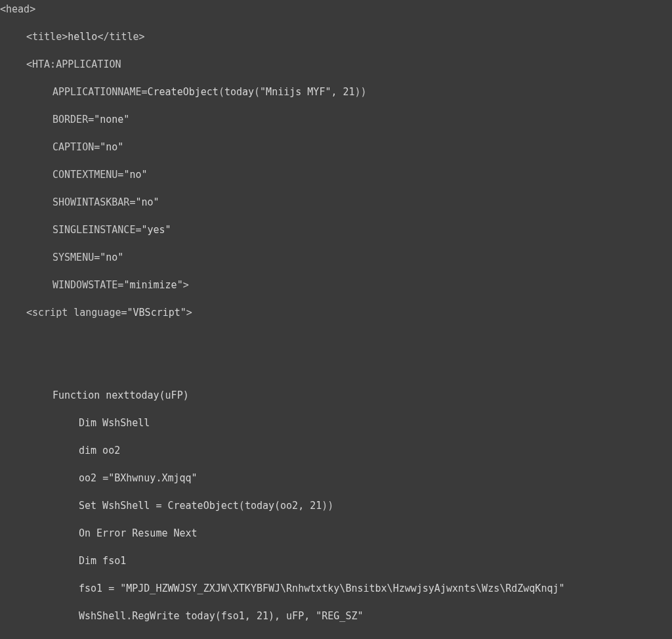  What do you see at coordinates (336, 285) in the screenshot?
I see `code-line: WINDOWSTATE="minimize">` at bounding box center [336, 285].